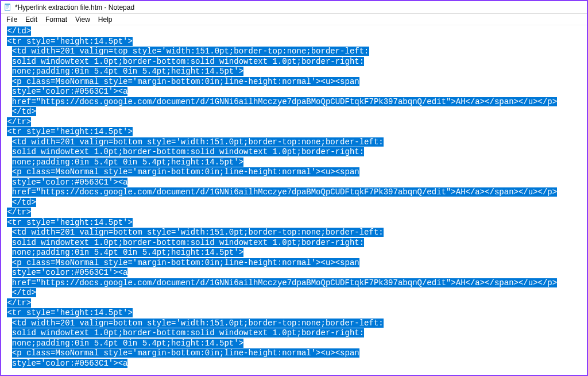 This screenshot has height=376, width=588. What do you see at coordinates (11, 20) in the screenshot?
I see `menu-file: File` at bounding box center [11, 20].